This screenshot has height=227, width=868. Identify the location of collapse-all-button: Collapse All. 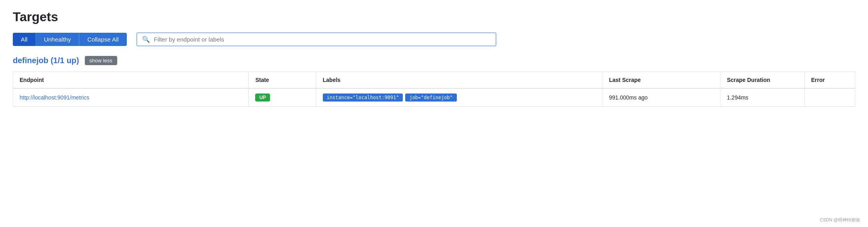
(103, 39).